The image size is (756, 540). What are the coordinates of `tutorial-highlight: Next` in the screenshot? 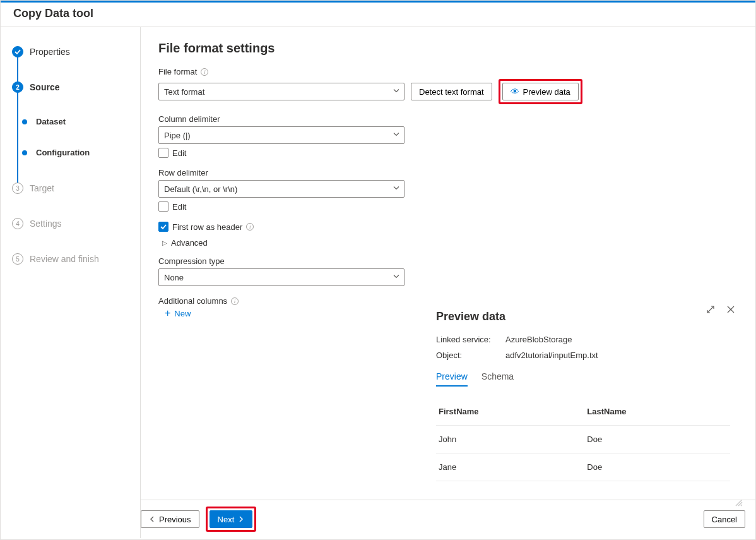 It's located at (231, 519).